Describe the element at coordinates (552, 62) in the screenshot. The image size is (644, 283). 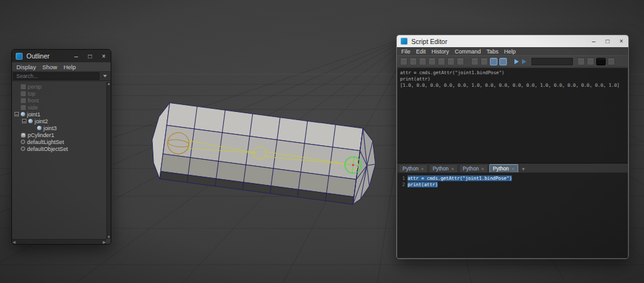
I see `toolbar-search-input` at that location.